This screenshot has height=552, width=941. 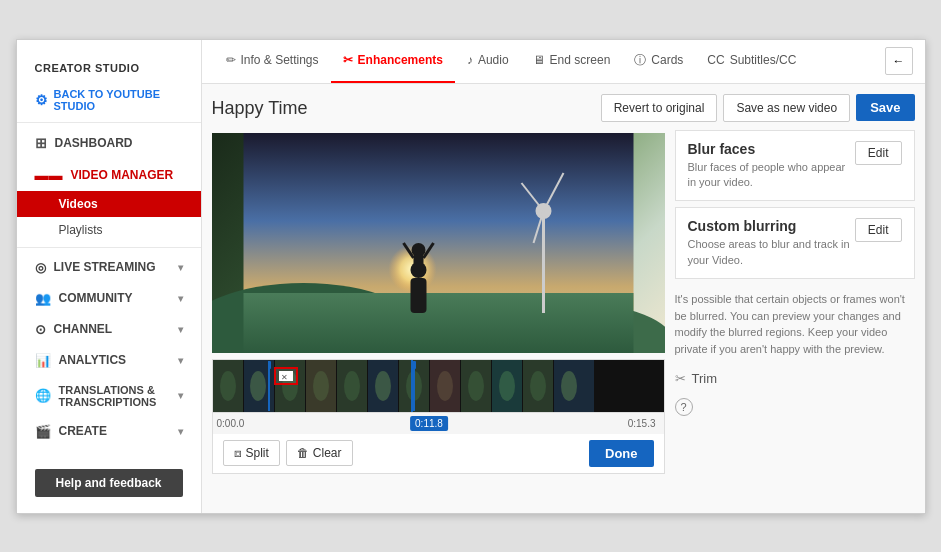 What do you see at coordinates (109, 66) in the screenshot?
I see `sidebar-title: CREATOR STUDIO` at bounding box center [109, 66].